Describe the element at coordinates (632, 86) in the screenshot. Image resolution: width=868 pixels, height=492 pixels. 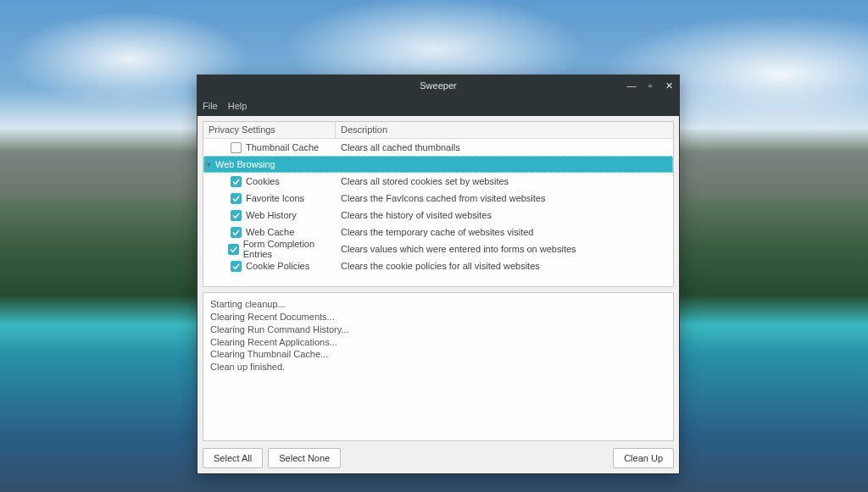
I see `minimize-icon: —` at that location.